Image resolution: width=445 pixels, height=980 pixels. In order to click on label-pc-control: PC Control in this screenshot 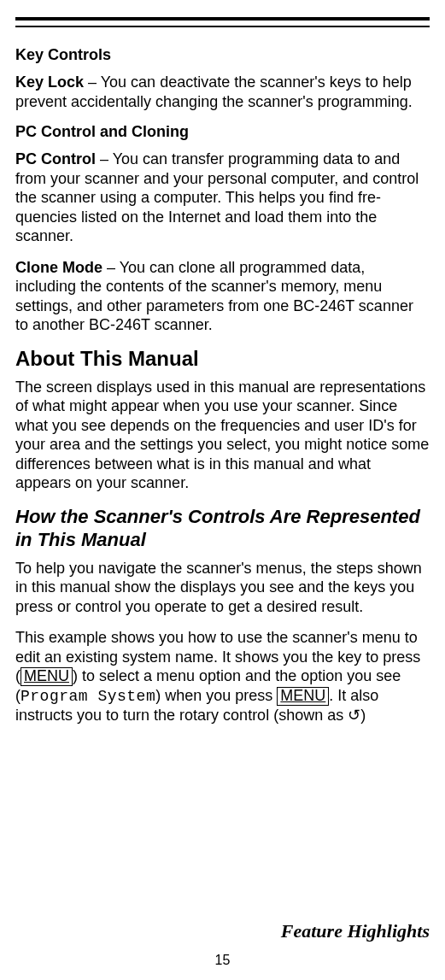, I will do `click(56, 159)`.